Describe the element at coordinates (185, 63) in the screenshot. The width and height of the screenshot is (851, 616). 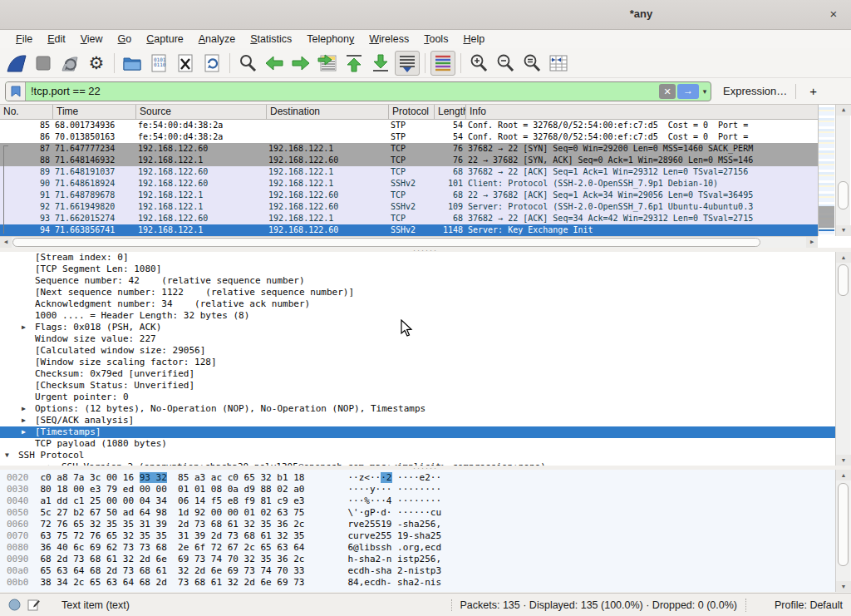
I see `close-file-button` at that location.